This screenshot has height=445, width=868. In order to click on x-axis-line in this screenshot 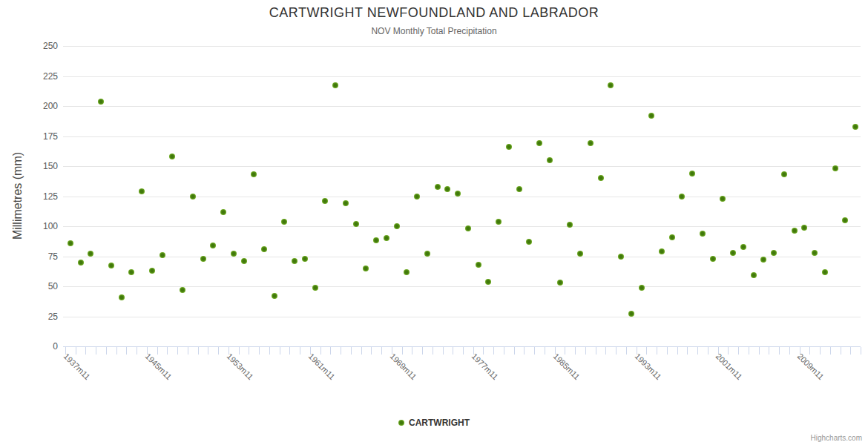, I will do `click(461, 347)`.